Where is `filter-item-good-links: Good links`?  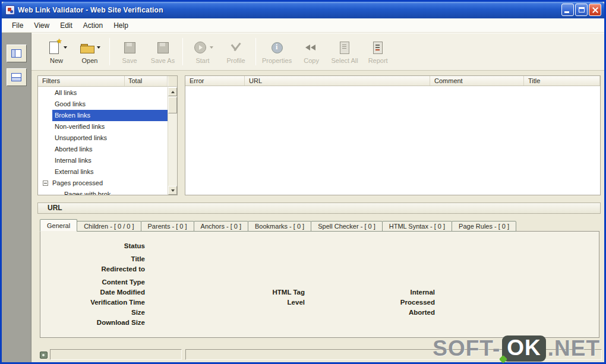 filter-item-good-links: Good links is located at coordinates (103, 105).